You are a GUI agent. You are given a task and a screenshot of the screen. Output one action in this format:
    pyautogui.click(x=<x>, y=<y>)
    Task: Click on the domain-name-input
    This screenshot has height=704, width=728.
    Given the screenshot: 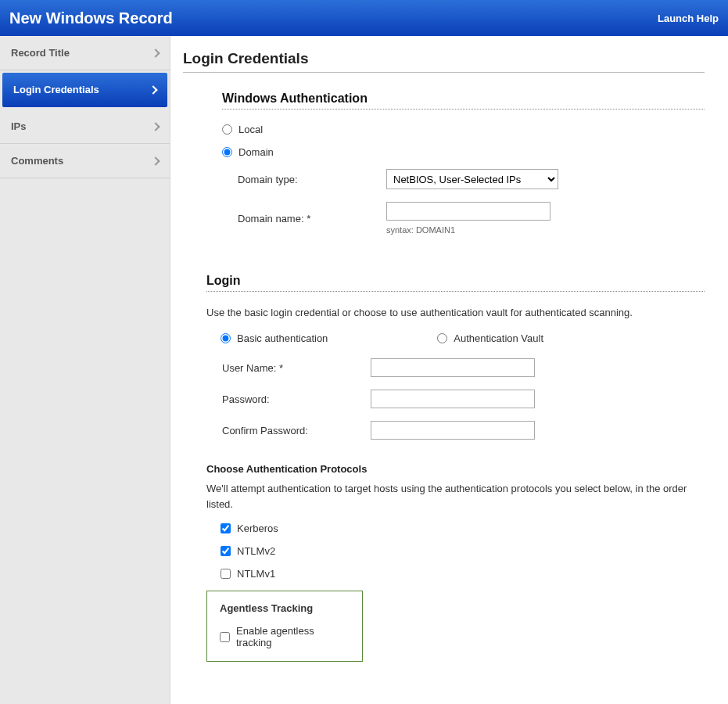 What is the action you would take?
    pyautogui.click(x=468, y=211)
    